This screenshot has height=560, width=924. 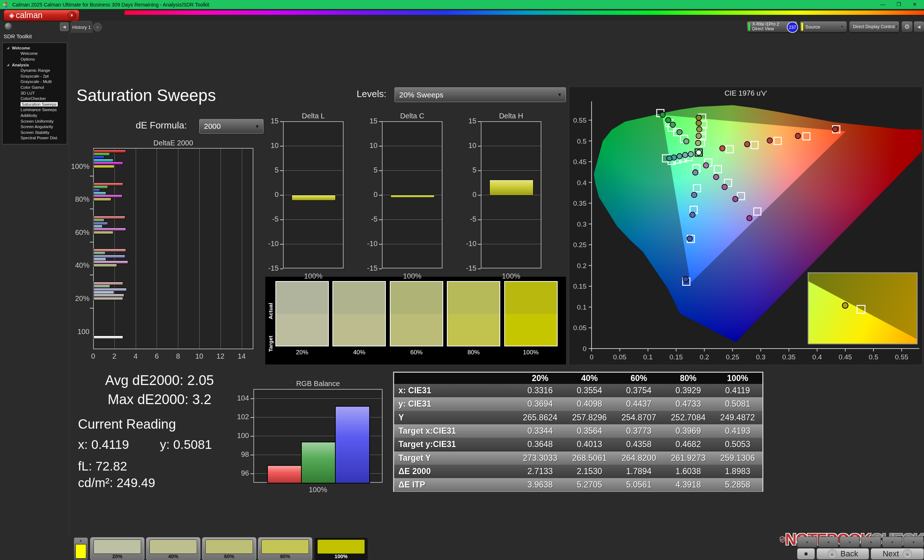 I want to click on levels-label: Levels:, so click(x=371, y=94).